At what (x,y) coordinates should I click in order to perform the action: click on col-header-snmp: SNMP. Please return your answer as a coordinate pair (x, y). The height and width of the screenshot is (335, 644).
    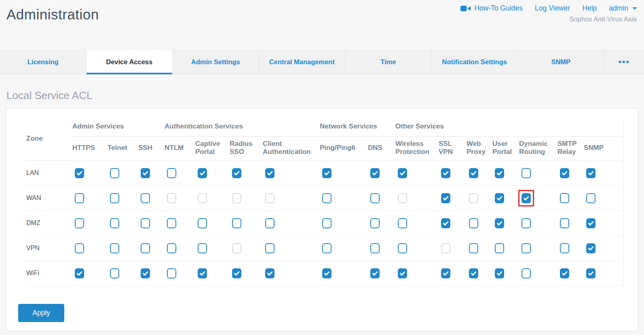
    Looking at the image, I should click on (604, 148).